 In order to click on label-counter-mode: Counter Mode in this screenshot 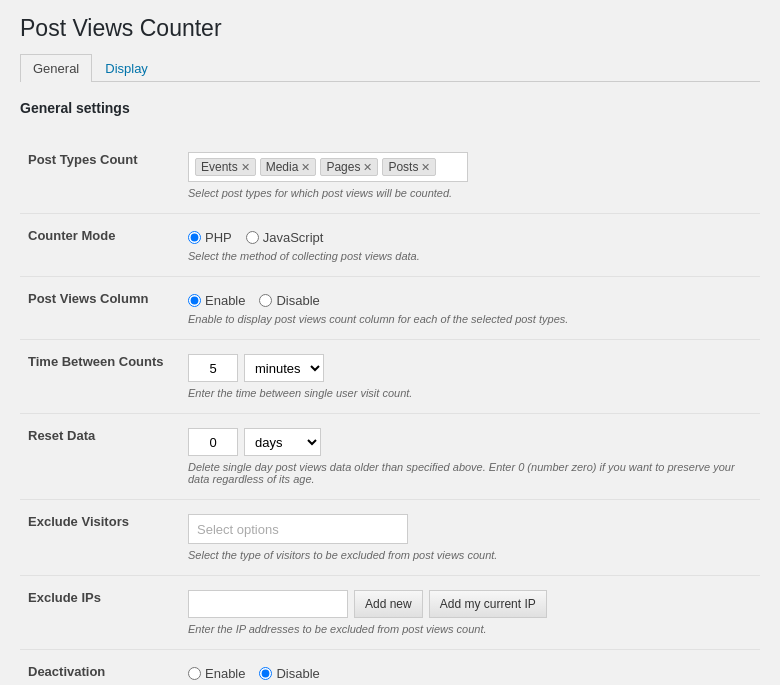, I will do `click(100, 246)`.